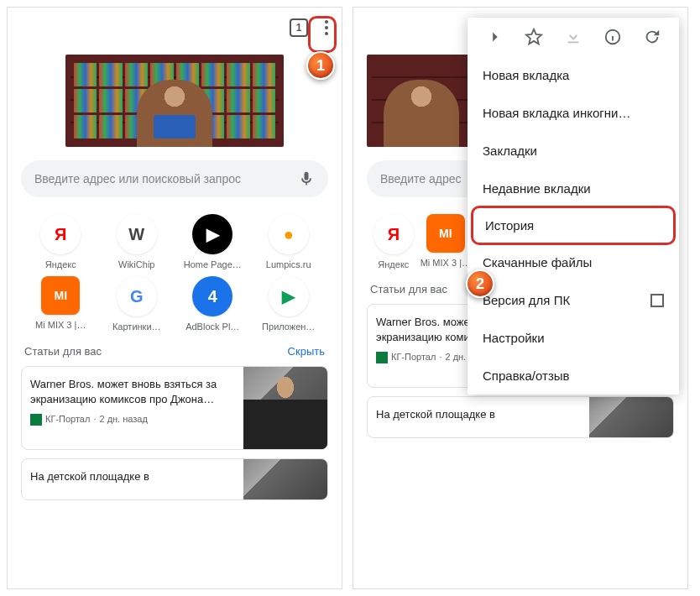  Describe the element at coordinates (175, 273) in the screenshot. I see `shortcuts-grid: ЯЯндексWWikiChip▶Home Page…●Lumpics.ruMI…` at that location.